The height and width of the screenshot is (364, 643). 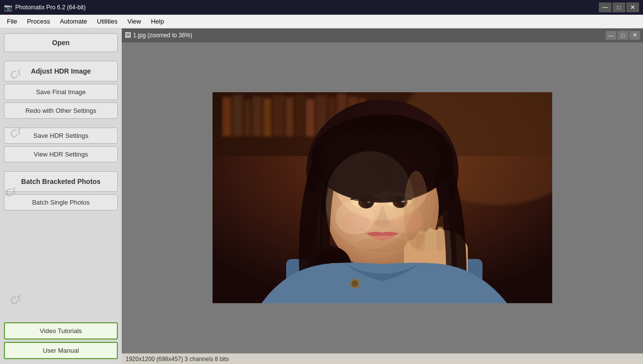 What do you see at coordinates (382, 35) in the screenshot?
I see `image-window-titlebar: 🖼 1.jpg (zoomed to 36%) — □ ✕` at bounding box center [382, 35].